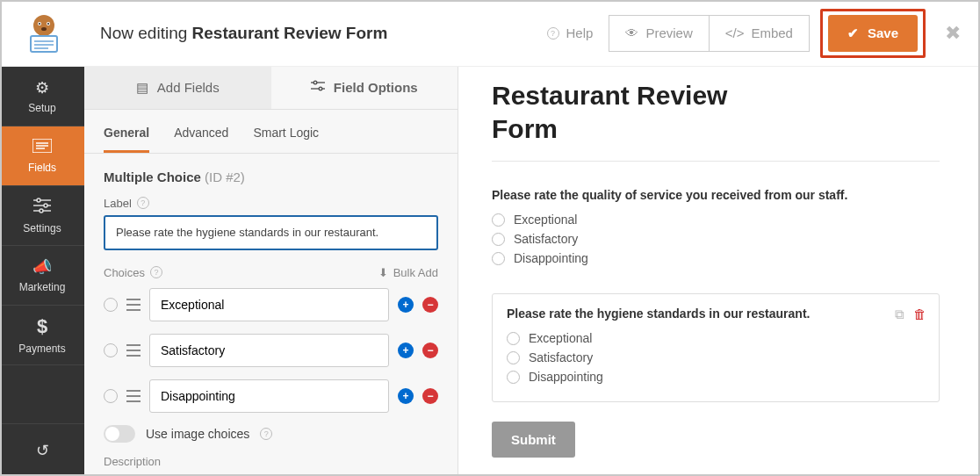 The height and width of the screenshot is (476, 980). I want to click on tab-add-fields: ▤ Add Fields, so click(177, 88).